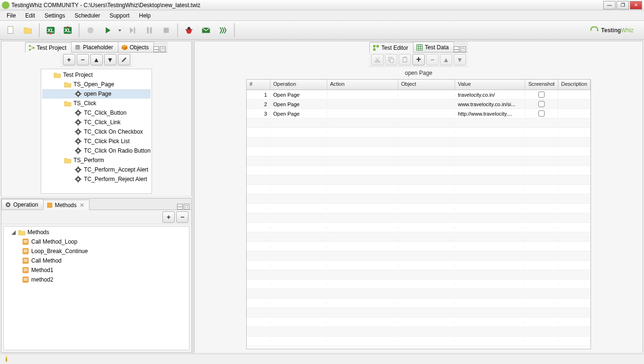 The height and width of the screenshot is (364, 644). Describe the element at coordinates (419, 104) in the screenshot. I see `table-row: 2Open Pagewww.travelocity.co.in/si...` at that location.